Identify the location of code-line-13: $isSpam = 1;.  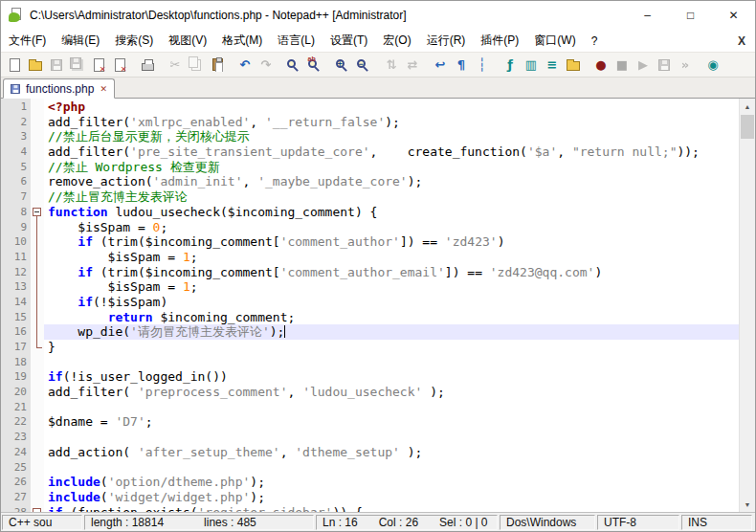
(391, 287).